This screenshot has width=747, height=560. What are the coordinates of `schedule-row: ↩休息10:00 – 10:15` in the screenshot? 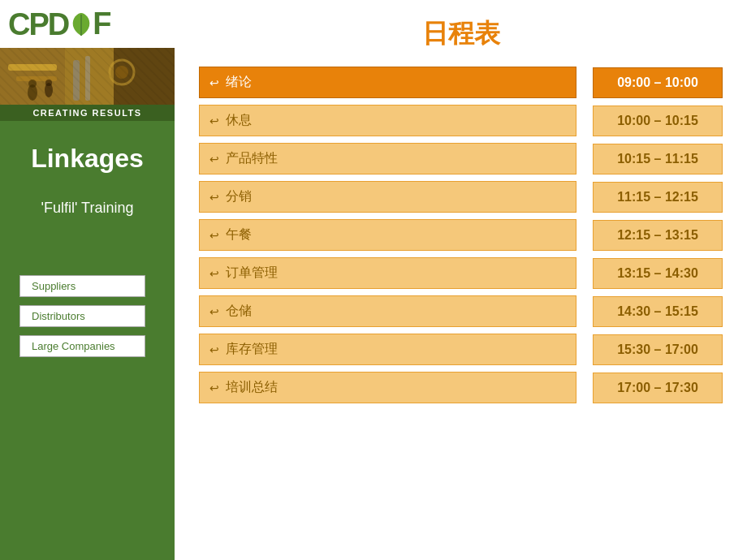 It's located at (461, 120).